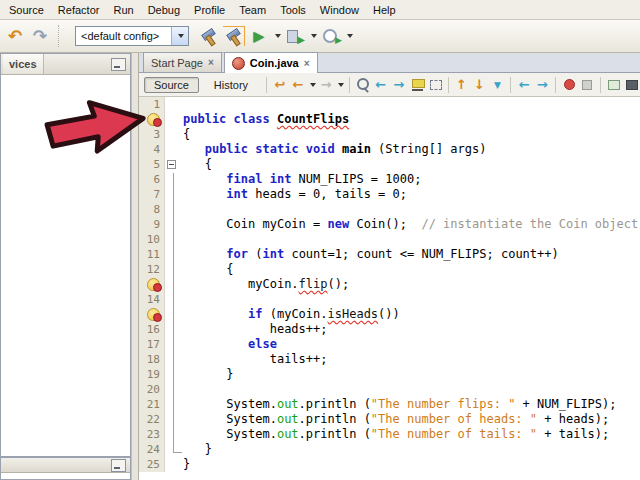  What do you see at coordinates (172, 164) in the screenshot?
I see `collapse-fold-icon` at bounding box center [172, 164].